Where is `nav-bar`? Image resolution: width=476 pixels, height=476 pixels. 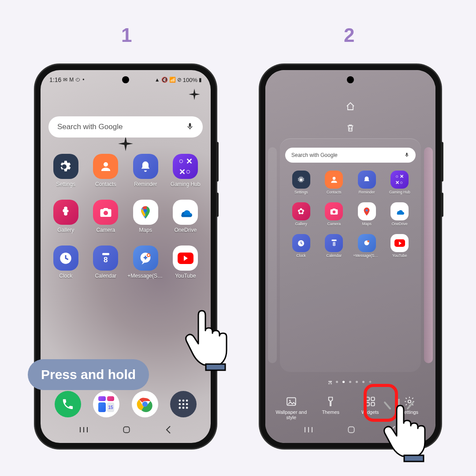
nav-bar is located at coordinates (126, 431).